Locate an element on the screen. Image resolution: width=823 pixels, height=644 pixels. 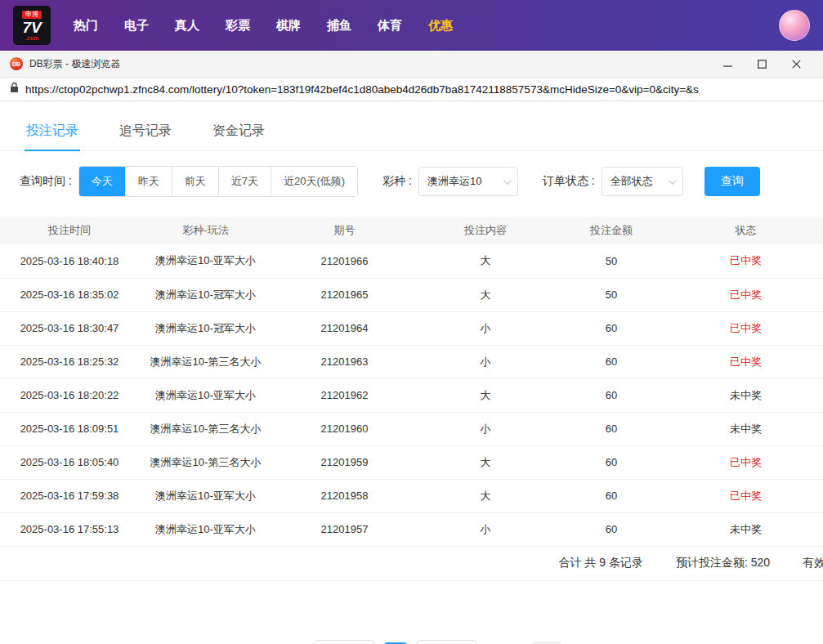
cell-issue: 21201965 is located at coordinates (345, 294).